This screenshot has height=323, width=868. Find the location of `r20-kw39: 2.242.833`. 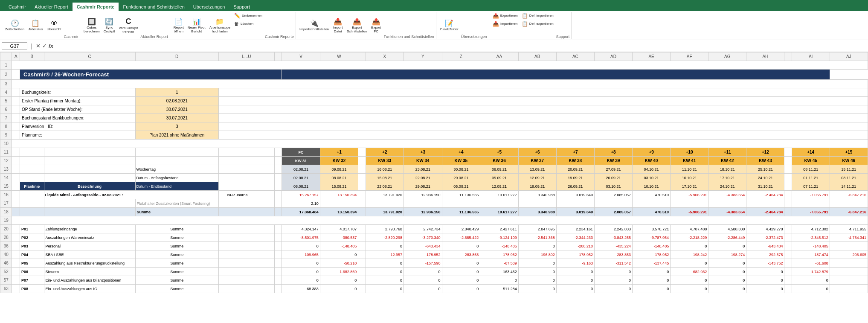

r20-kw39: 2.242.833 is located at coordinates (613, 229).